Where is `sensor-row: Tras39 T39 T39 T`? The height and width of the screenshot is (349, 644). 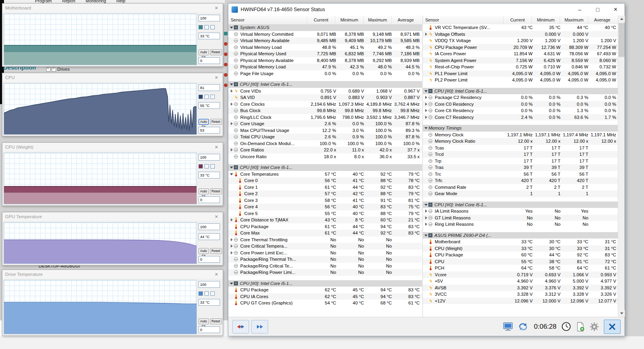
sensor-row: Tras39 T39 T39 T is located at coordinates (521, 168).